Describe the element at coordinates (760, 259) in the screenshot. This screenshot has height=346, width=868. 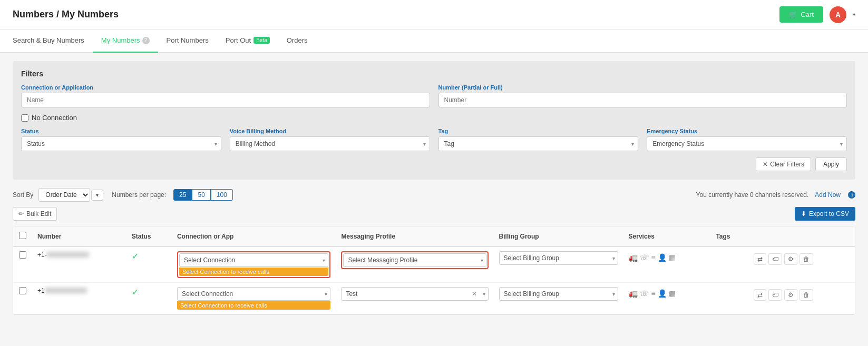
I see `row1-transfer-button: ⇄` at that location.